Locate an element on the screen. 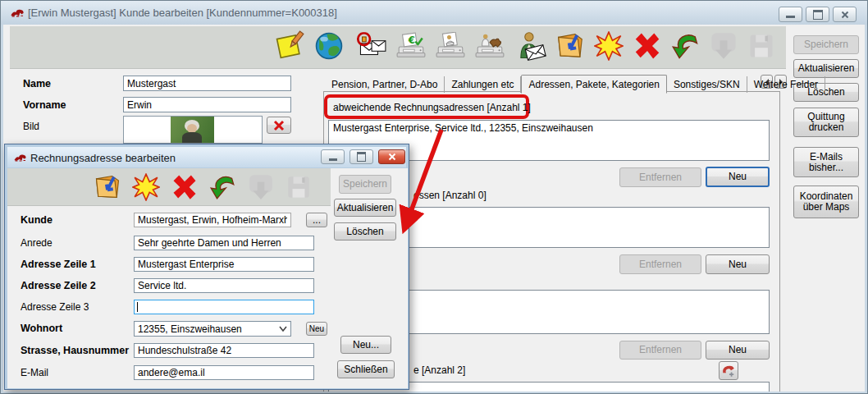 The image size is (868, 394). main-toolbar-icons is located at coordinates (525, 46).